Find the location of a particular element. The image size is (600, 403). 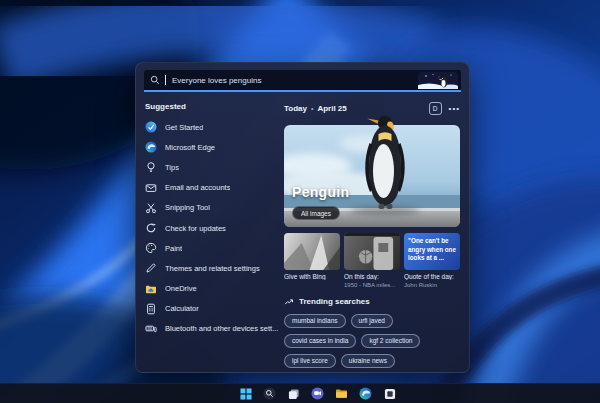

suggested-item-email-accounts: Email and accounts is located at coordinates (214, 188).